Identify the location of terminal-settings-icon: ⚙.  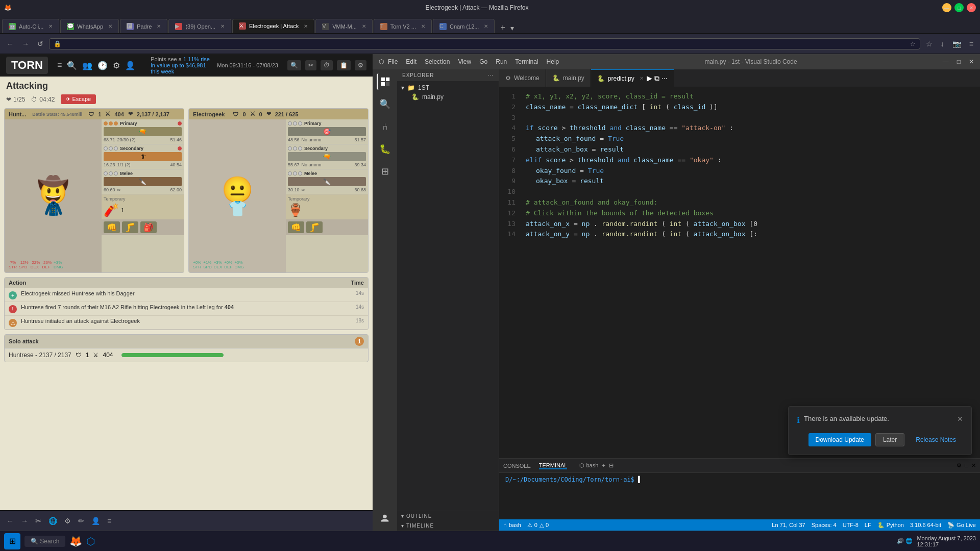
(959, 465).